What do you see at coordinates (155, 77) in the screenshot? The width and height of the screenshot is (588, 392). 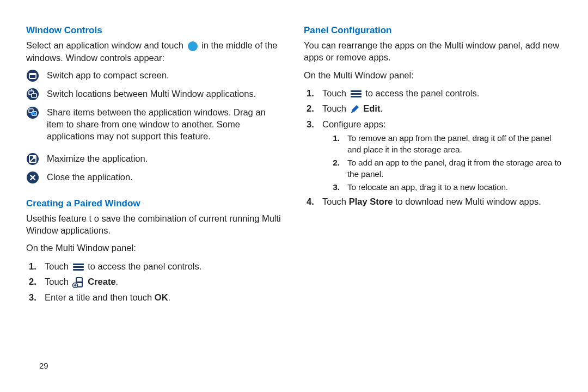 I see `item-compact: Switch app to compact screen.` at bounding box center [155, 77].